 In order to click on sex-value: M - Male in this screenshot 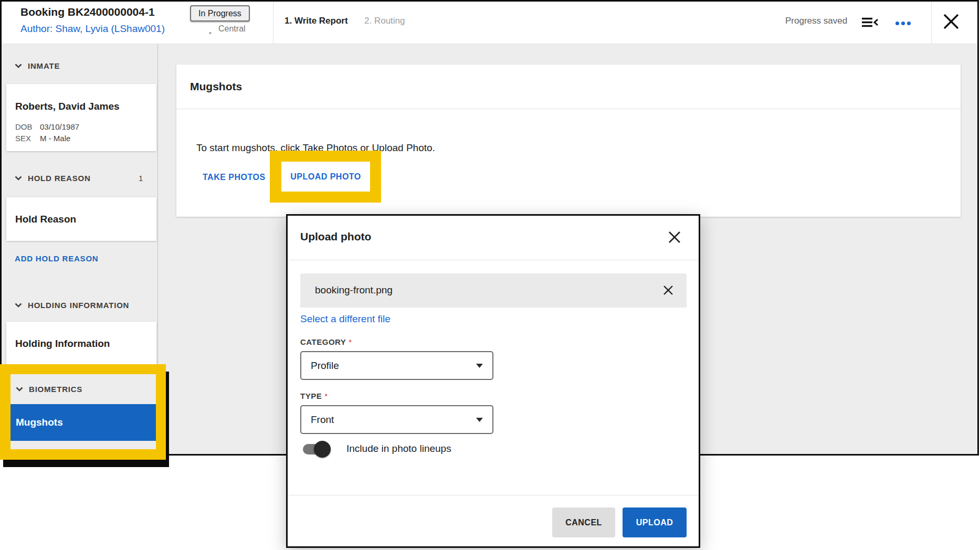, I will do `click(55, 139)`.